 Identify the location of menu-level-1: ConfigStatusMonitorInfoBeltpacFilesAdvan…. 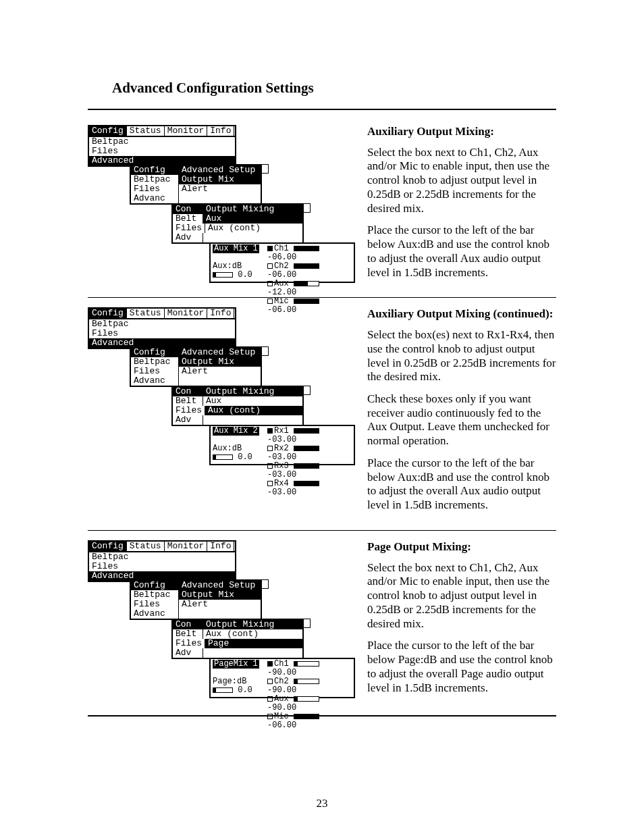
(162, 328).